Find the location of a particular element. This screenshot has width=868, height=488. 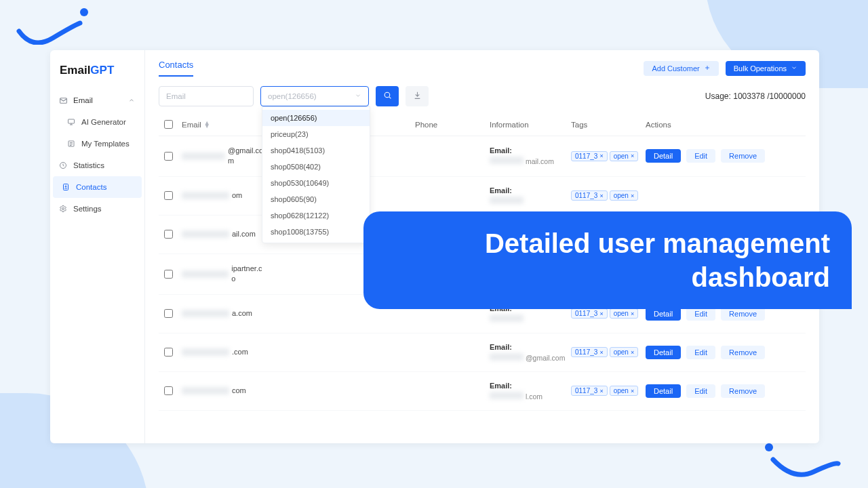

filter-bar: open(126656) Usage: 1003378 /10000000 is located at coordinates (482, 96).